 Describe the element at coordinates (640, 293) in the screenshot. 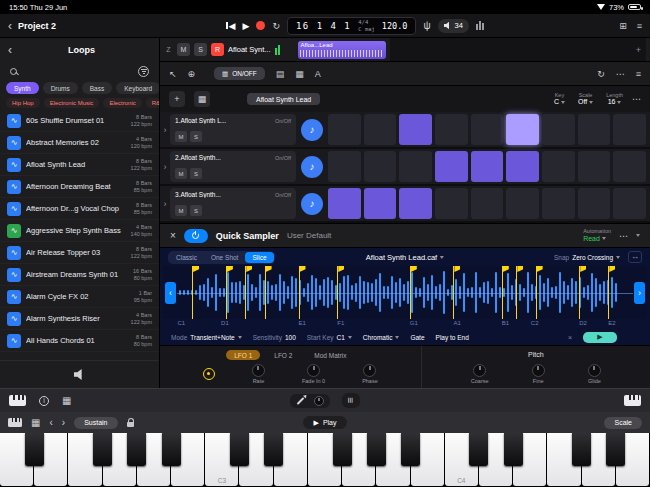

I see `scroll-right-button: ›` at that location.